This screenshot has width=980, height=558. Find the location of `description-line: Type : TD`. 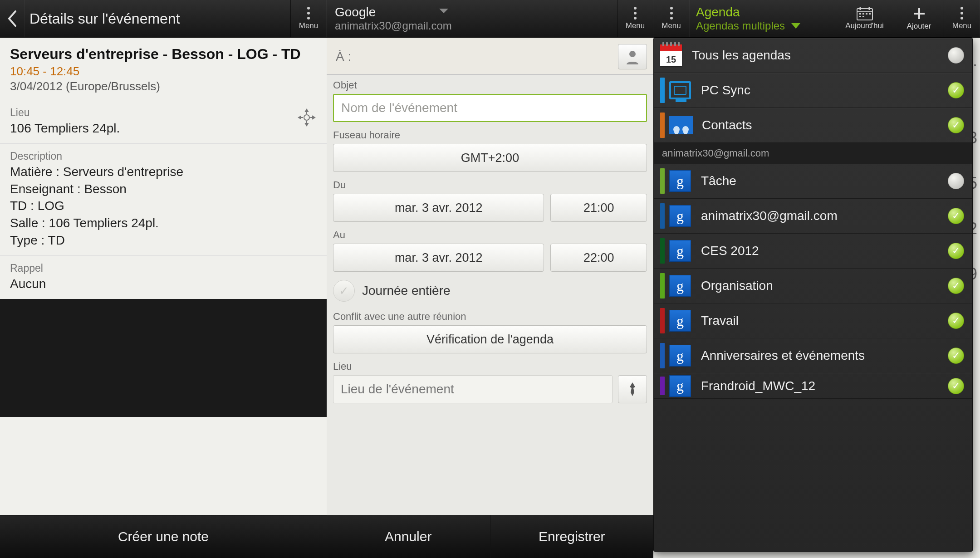

description-line: Type : TD is located at coordinates (163, 240).